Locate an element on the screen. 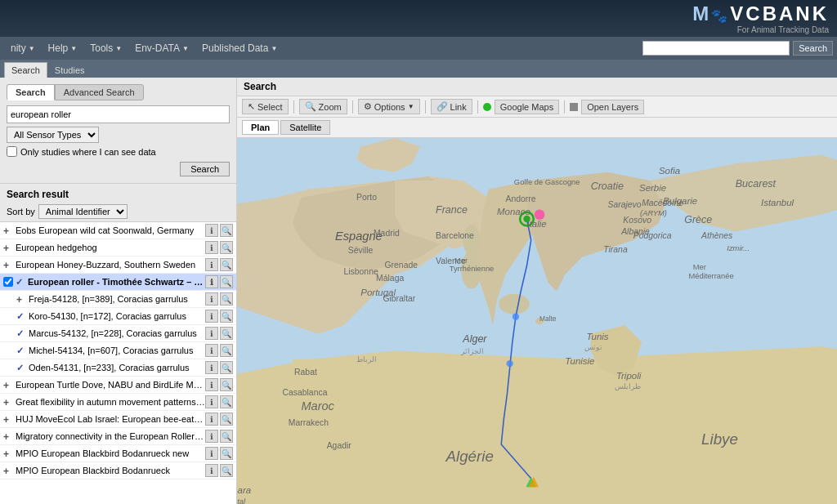 The height and width of the screenshot is (504, 837). list-item: + Great flexibility in autumn movement p… is located at coordinates (118, 402).